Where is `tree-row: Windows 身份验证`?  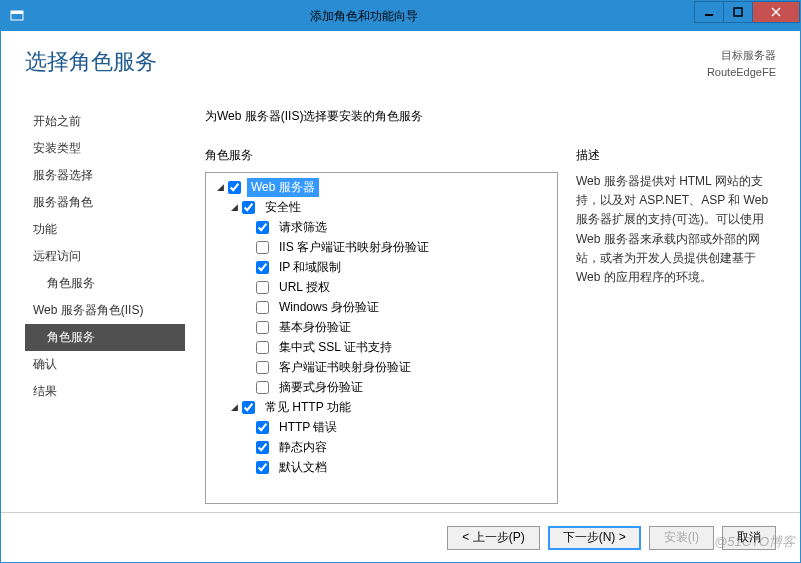
tree-row: Windows 身份验证 is located at coordinates (382, 307).